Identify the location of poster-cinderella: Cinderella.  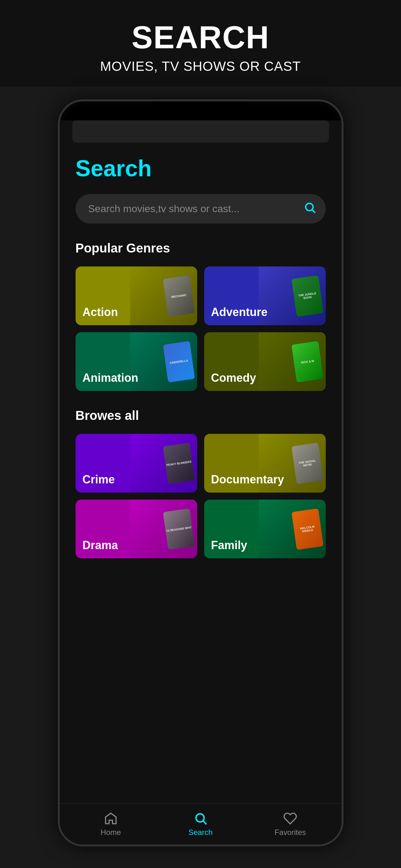
(179, 362).